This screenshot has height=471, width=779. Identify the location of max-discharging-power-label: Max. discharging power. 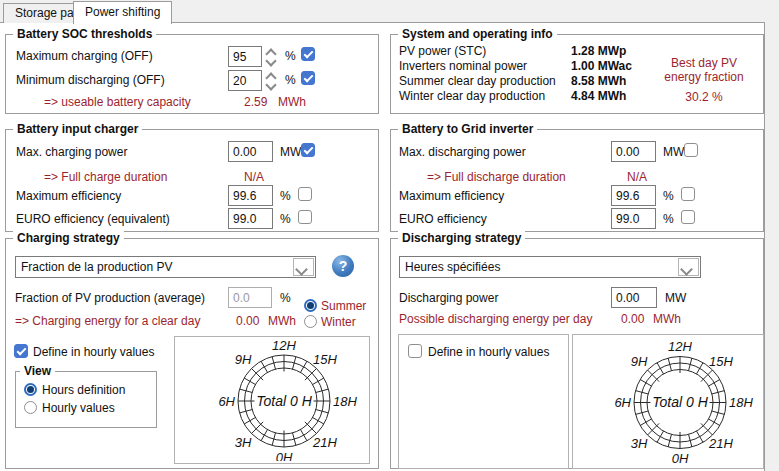
(462, 152).